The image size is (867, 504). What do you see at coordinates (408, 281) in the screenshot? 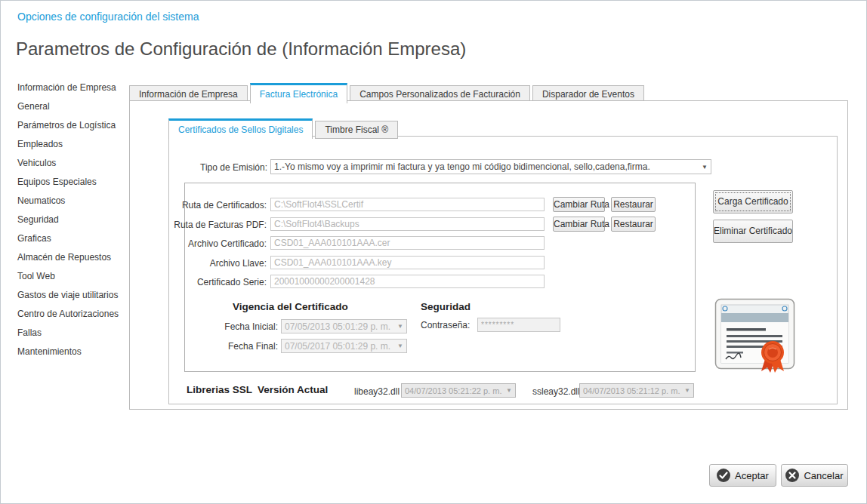
I see `certificado-serie-input` at bounding box center [408, 281].